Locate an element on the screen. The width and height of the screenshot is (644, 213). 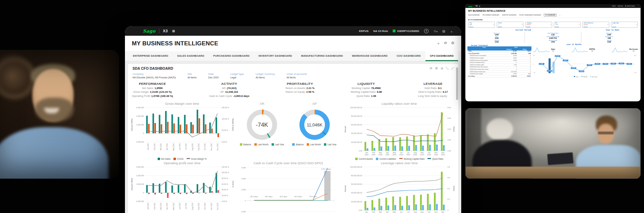
income-row: › 603700 Variations Goods stocks-30,773,… is located at coordinates (499, 71).